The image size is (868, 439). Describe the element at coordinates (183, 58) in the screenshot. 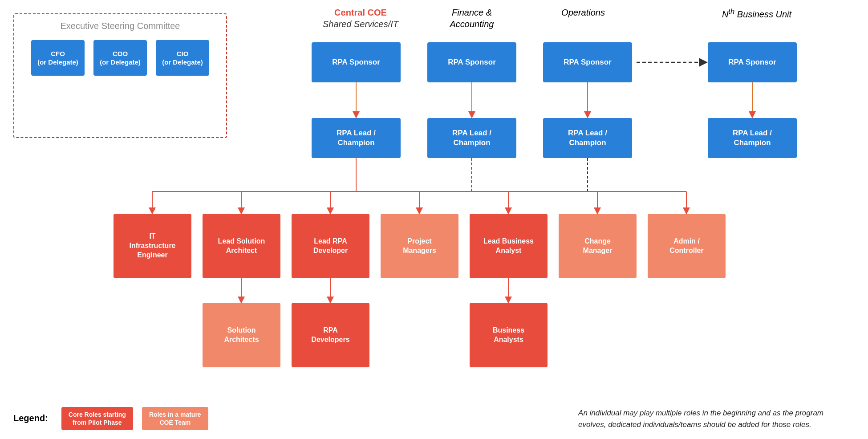

I see `cio-box: CIO(or Delegate)` at that location.